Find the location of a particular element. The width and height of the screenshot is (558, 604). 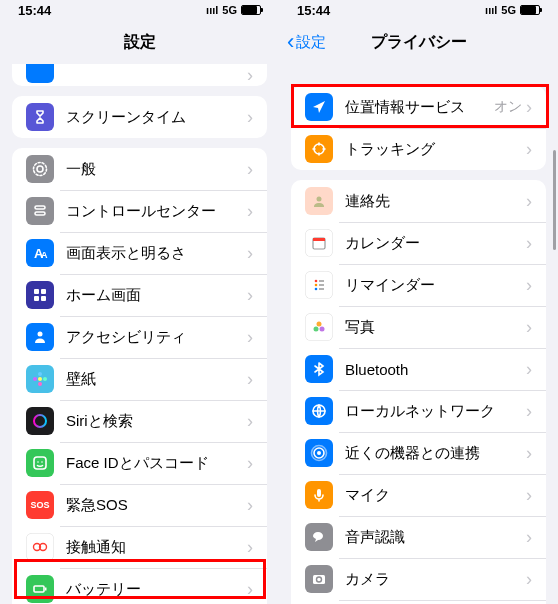

list-item: コントロールセンター › is located at coordinates (140, 211).